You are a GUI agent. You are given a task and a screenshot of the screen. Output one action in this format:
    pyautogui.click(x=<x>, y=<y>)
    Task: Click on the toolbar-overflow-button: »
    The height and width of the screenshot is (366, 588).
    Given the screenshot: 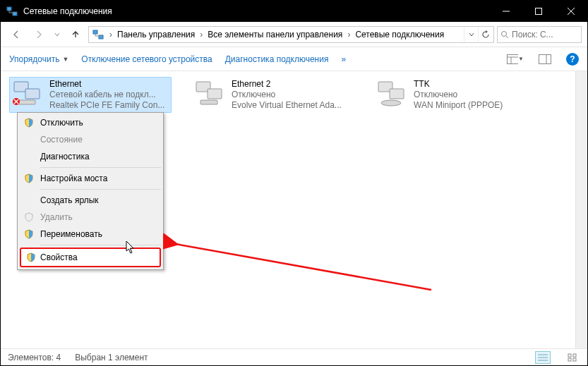 What is the action you would take?
    pyautogui.click(x=343, y=59)
    